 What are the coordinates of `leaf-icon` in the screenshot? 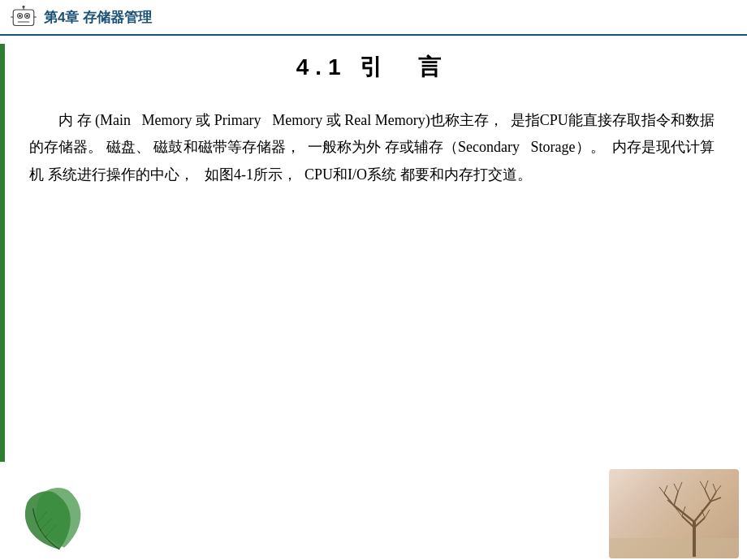 It's located at (50, 522).